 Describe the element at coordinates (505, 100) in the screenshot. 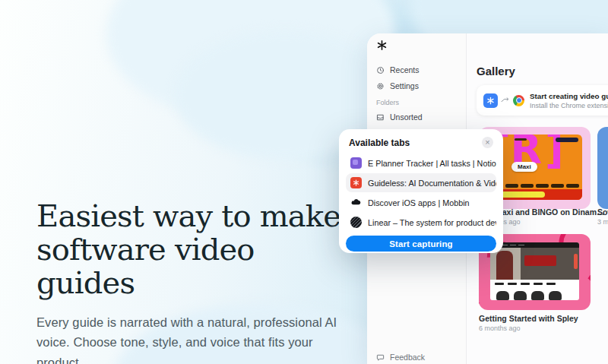

I see `link-arrow-icon` at that location.